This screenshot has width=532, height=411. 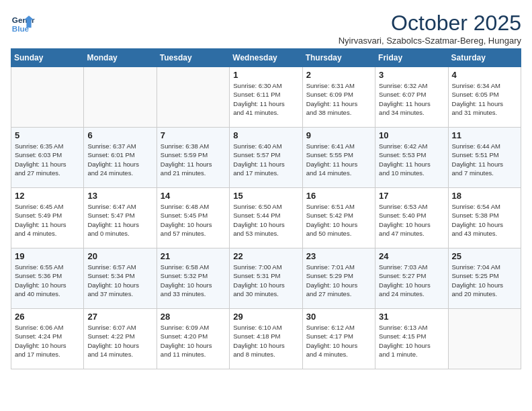 What do you see at coordinates (339, 218) in the screenshot?
I see `day-cell-16: 16Sunrise: 6:51 AMSunset: 5:42 PMDayligh…` at bounding box center [339, 218].